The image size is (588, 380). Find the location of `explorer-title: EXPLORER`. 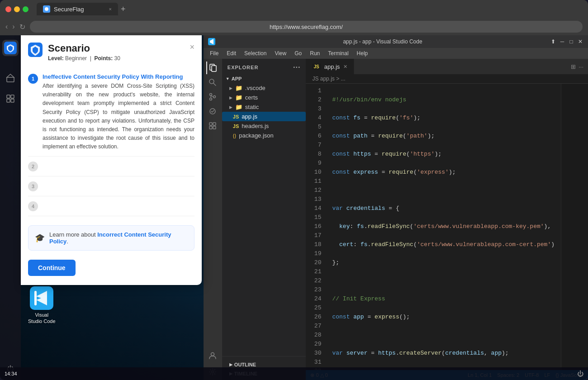

explorer-title: EXPLORER is located at coordinates (243, 67).